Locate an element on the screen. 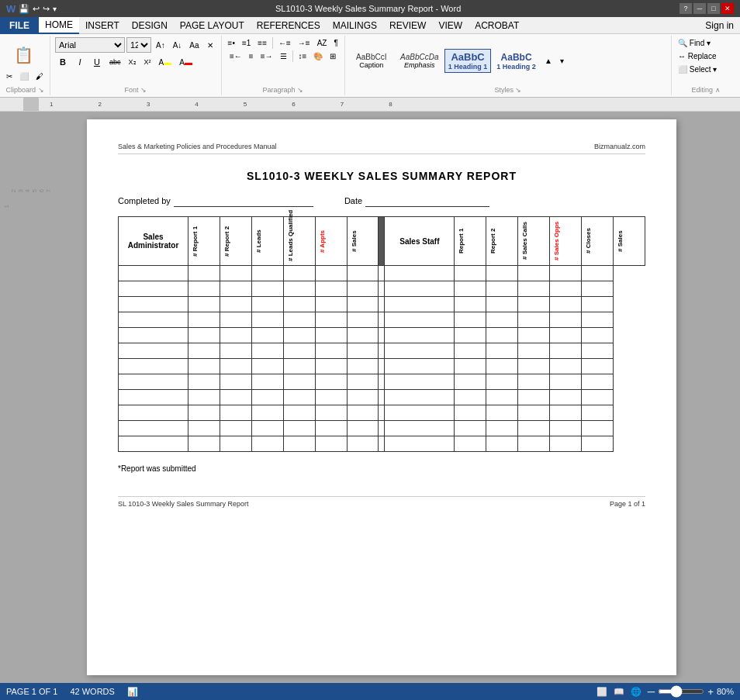 The height and width of the screenshot is (700, 740). cut-button: ✂ is located at coordinates (9, 76).